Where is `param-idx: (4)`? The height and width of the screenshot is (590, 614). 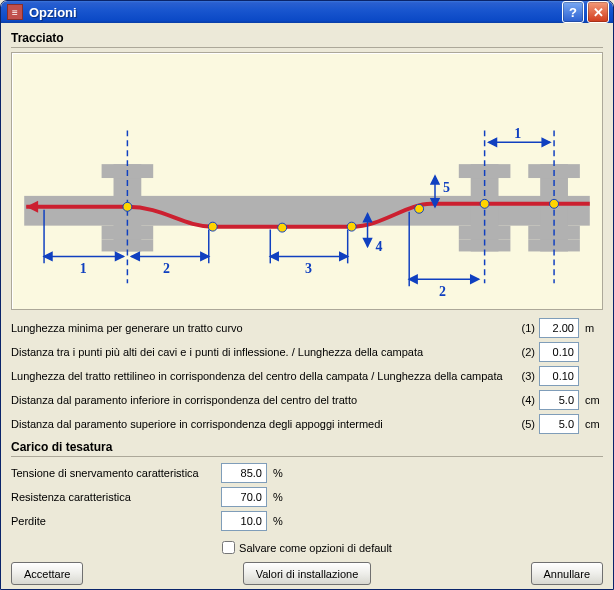 param-idx: (4) is located at coordinates (528, 400).